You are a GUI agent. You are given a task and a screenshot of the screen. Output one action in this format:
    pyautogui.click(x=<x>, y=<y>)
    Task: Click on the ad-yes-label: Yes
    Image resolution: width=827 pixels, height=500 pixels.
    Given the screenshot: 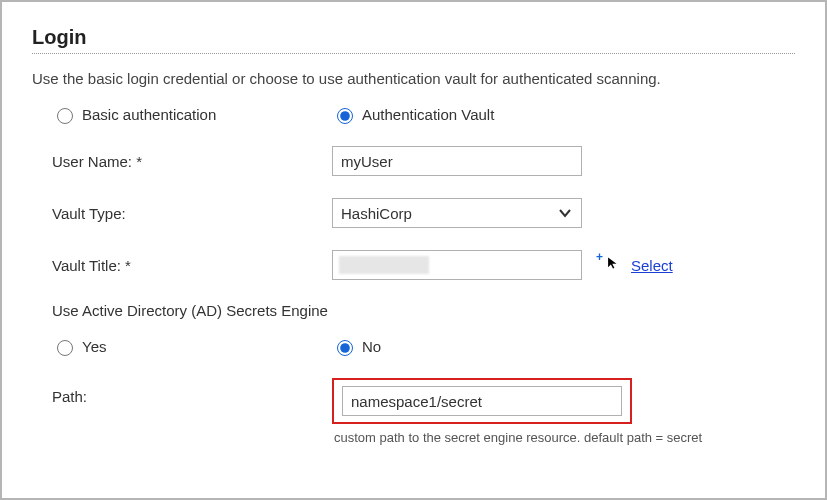 What is the action you would take?
    pyautogui.click(x=94, y=346)
    